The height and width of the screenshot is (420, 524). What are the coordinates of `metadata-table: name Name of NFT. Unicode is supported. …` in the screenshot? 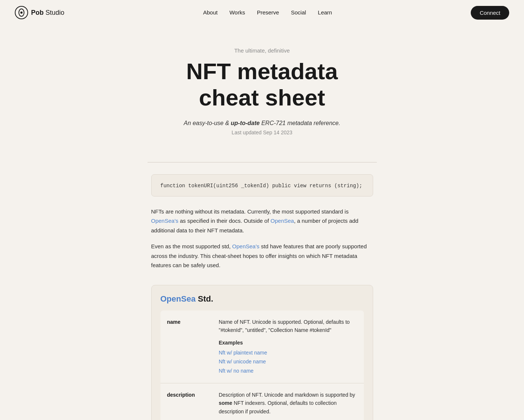 It's located at (262, 365).